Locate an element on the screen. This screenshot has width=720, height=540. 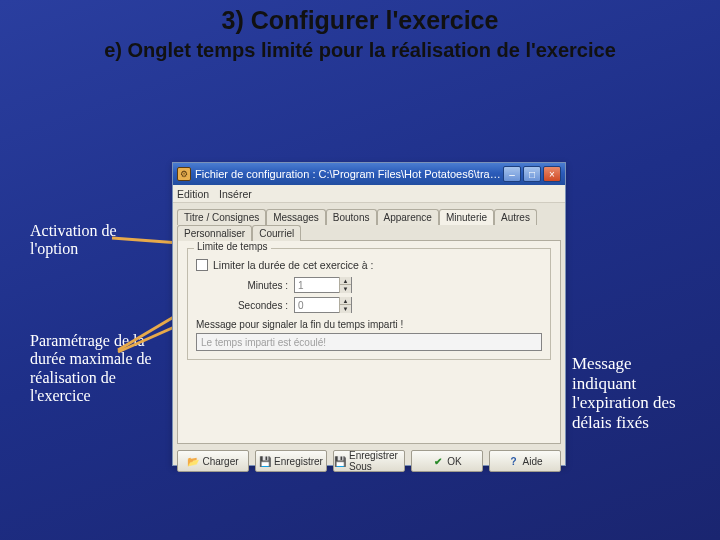
callout-parametrage: Paramétrage de la durée maximale de réal… is located at coordinates (95, 369).